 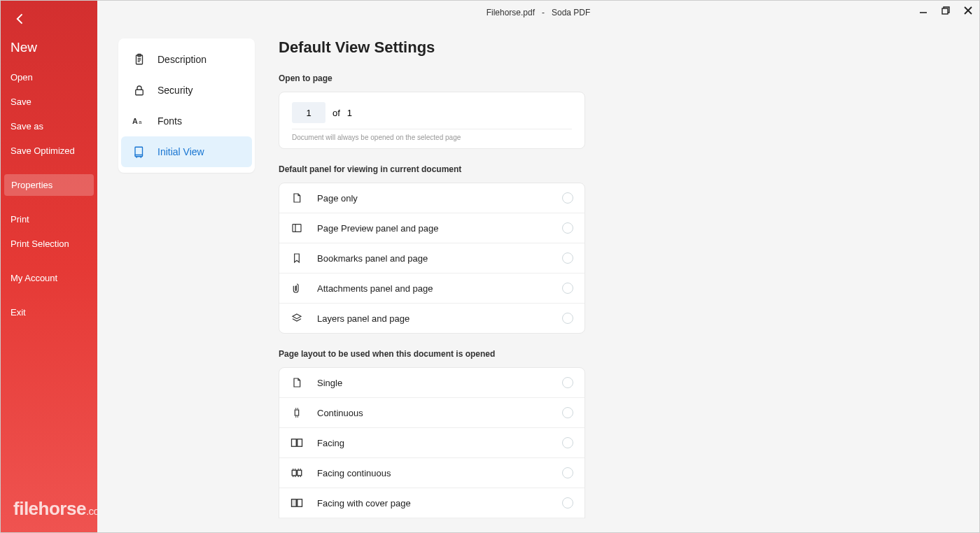 I want to click on sidebar-item-save-optimized: Save Optimized, so click(x=49, y=151).